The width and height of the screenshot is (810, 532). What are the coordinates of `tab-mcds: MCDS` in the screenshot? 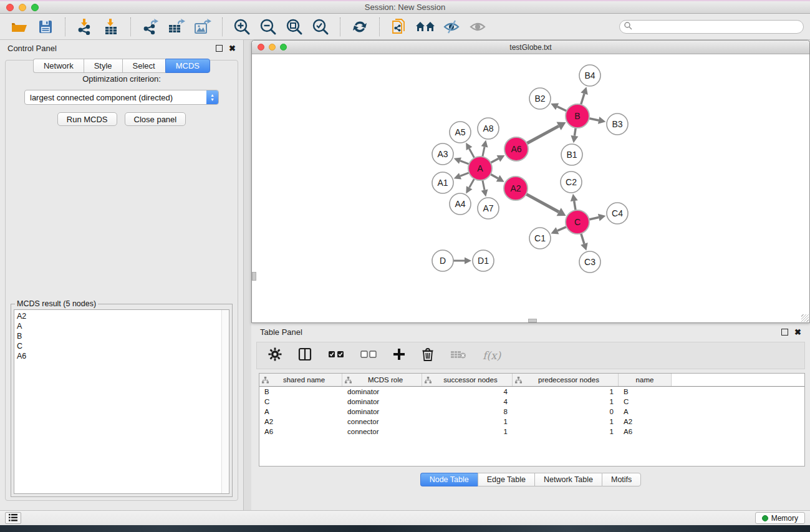 It's located at (188, 66).